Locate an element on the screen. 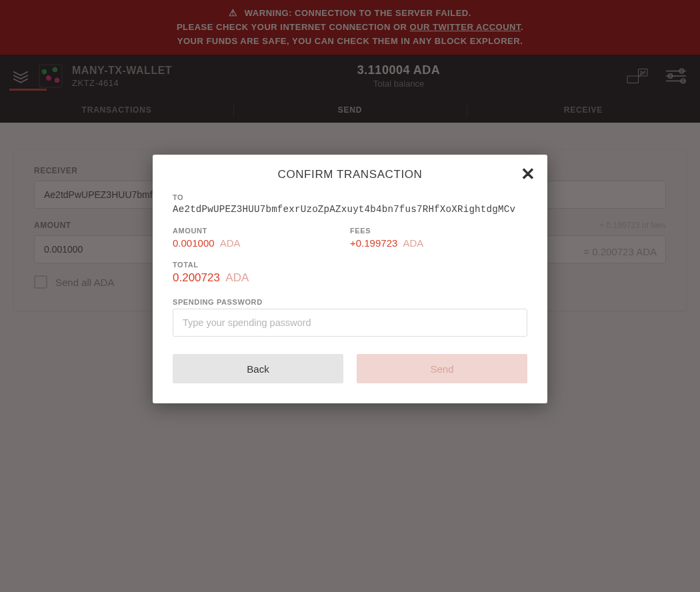 Image resolution: width=700 pixels, height=592 pixels. modal-fees-unit: ADA is located at coordinates (413, 243).